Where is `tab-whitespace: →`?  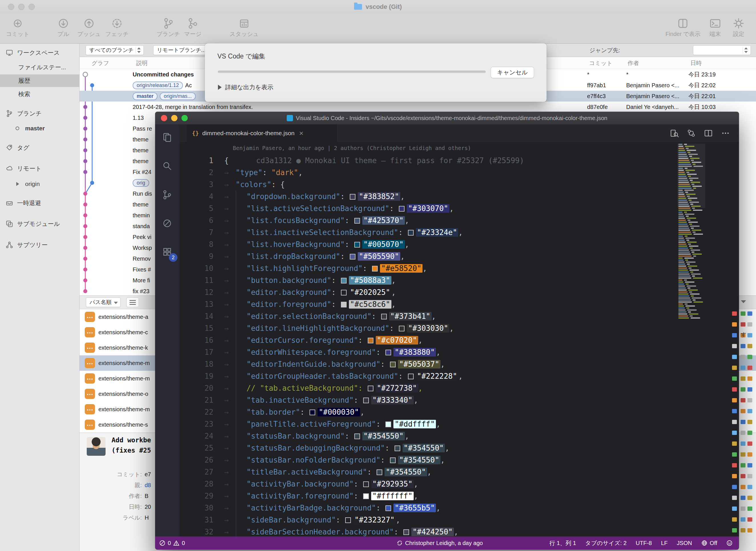 tab-whitespace: → is located at coordinates (230, 531).